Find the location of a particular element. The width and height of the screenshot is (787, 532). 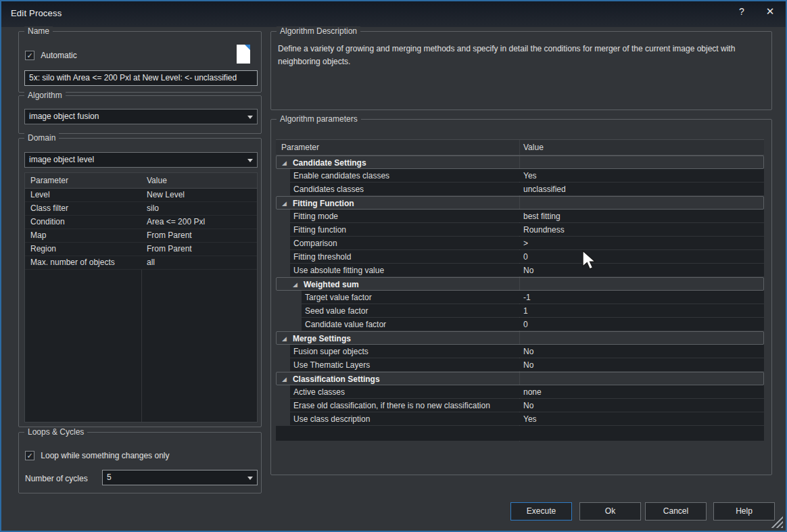

param-row: Comparison> is located at coordinates (520, 243).